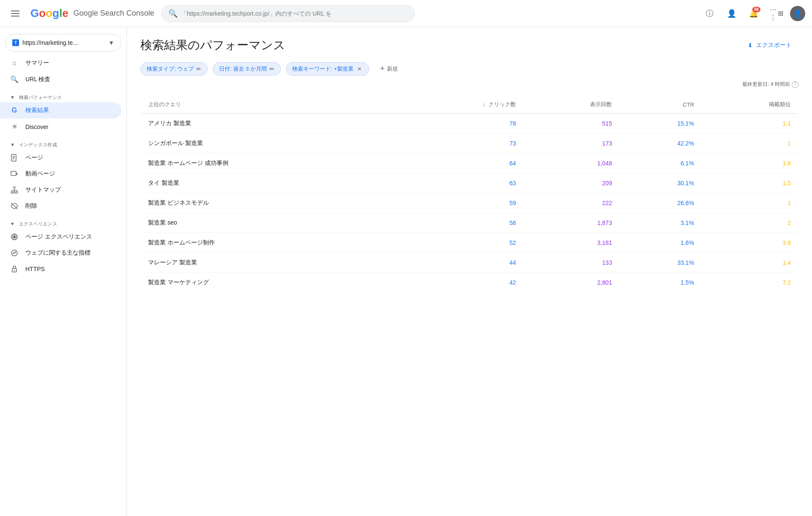 The image size is (812, 516). Describe the element at coordinates (37, 110) in the screenshot. I see `sidebar-item-label: 検索結果` at that location.